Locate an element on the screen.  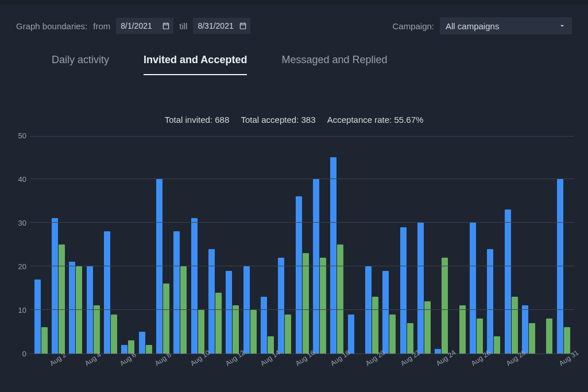
acceptance-rate-value: 55.67% is located at coordinates (409, 119).